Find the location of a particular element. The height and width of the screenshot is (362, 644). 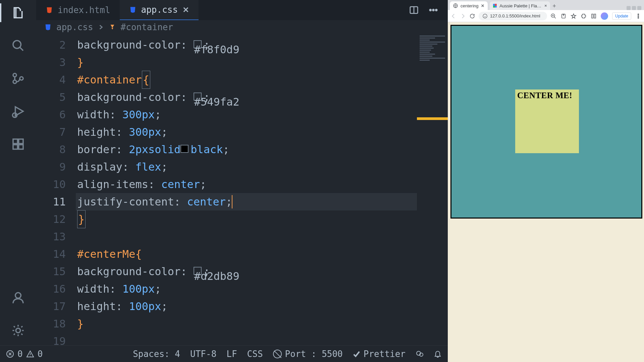

check-icon is located at coordinates (357, 354).